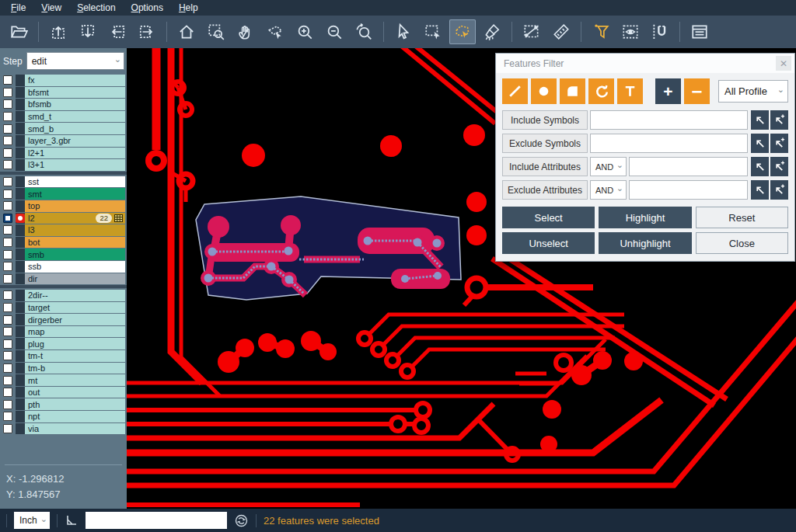 This screenshot has width=796, height=532. What do you see at coordinates (75, 295) in the screenshot?
I see `layer-item-2dir--: 2dir--` at bounding box center [75, 295].